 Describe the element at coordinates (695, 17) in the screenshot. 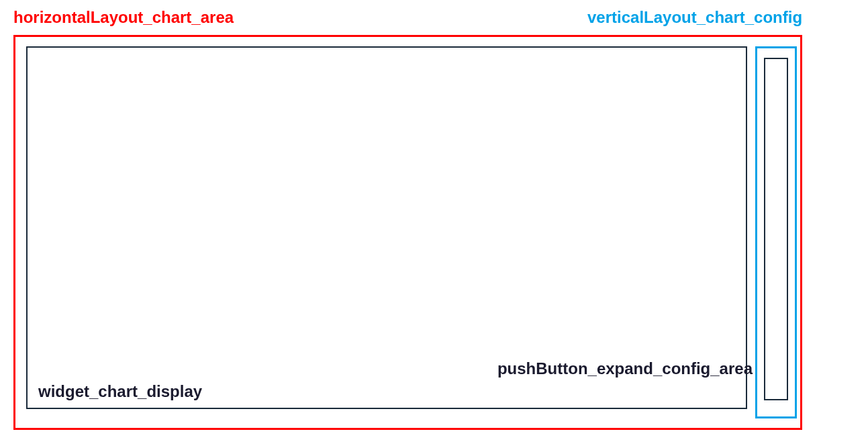

I see `vertical-layout-label: verticalLayout_chart_config` at that location.